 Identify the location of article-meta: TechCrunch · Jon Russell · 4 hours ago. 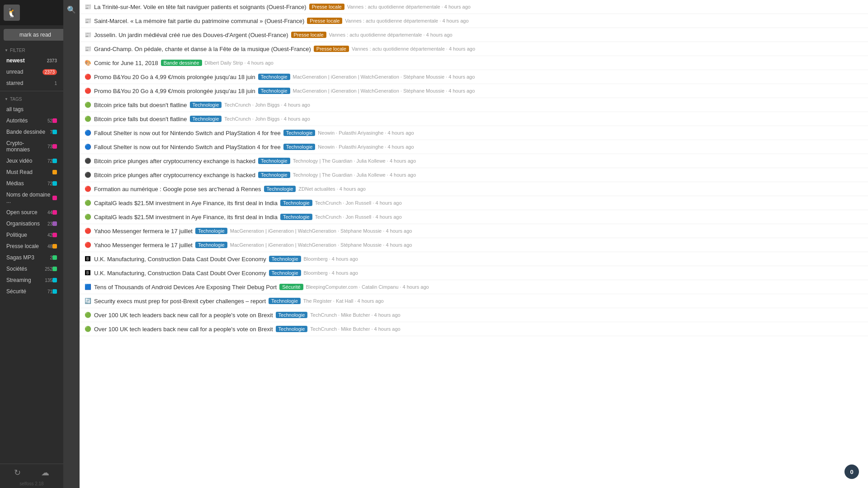
(359, 217).